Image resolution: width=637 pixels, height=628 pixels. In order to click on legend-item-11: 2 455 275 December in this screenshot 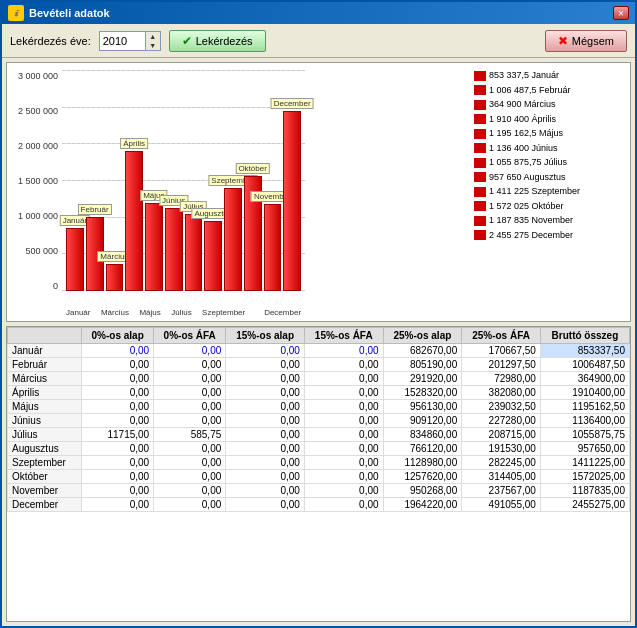, I will do `click(550, 236)`.